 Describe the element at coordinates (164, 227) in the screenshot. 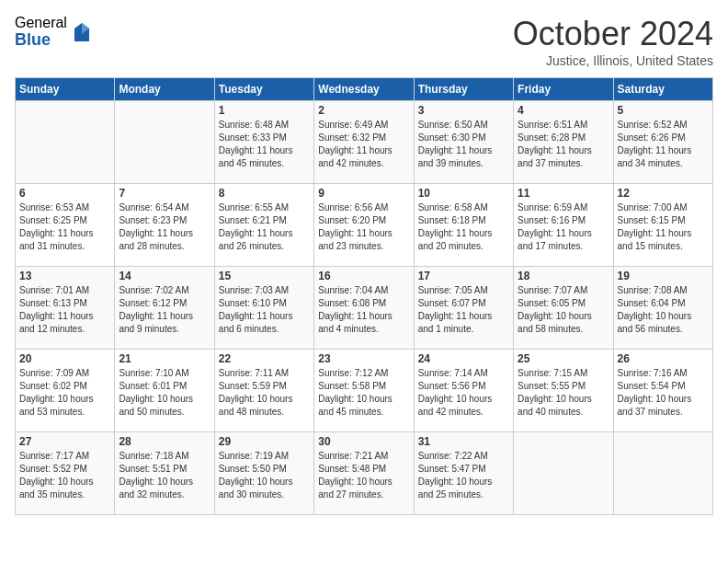

I see `day-info: Sunrise: 6:54 AM Sunset: 6:23 PM Dayligh…` at that location.